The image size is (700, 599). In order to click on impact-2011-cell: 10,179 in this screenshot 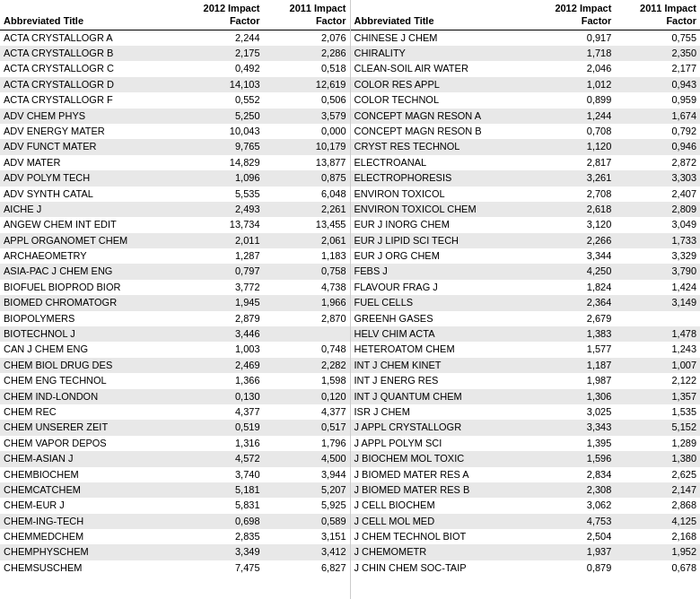, I will do `click(307, 147)`.